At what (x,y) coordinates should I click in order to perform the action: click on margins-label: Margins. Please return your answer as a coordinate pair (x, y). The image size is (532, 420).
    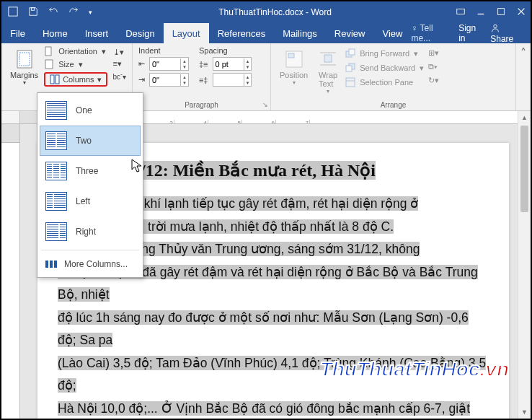
    Looking at the image, I should click on (25, 75).